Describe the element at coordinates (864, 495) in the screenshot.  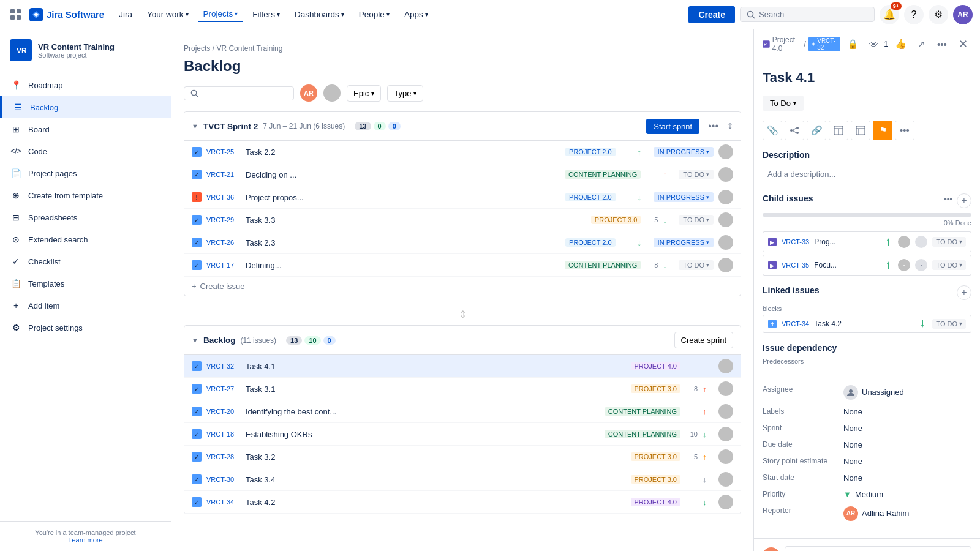
I see `priority-value: ▼ Medium` at that location.